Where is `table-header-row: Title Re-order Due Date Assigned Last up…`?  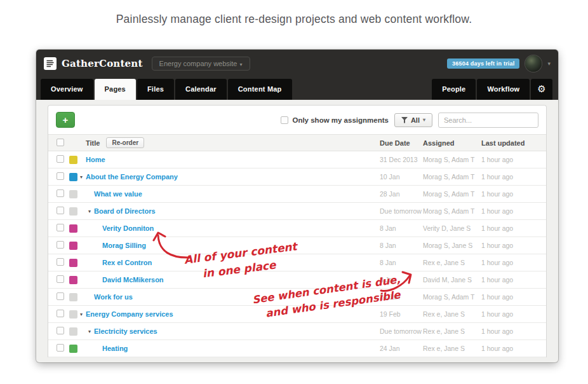
table-header-row: Title Re-order Due Date Assigned Last up… is located at coordinates (297, 142).